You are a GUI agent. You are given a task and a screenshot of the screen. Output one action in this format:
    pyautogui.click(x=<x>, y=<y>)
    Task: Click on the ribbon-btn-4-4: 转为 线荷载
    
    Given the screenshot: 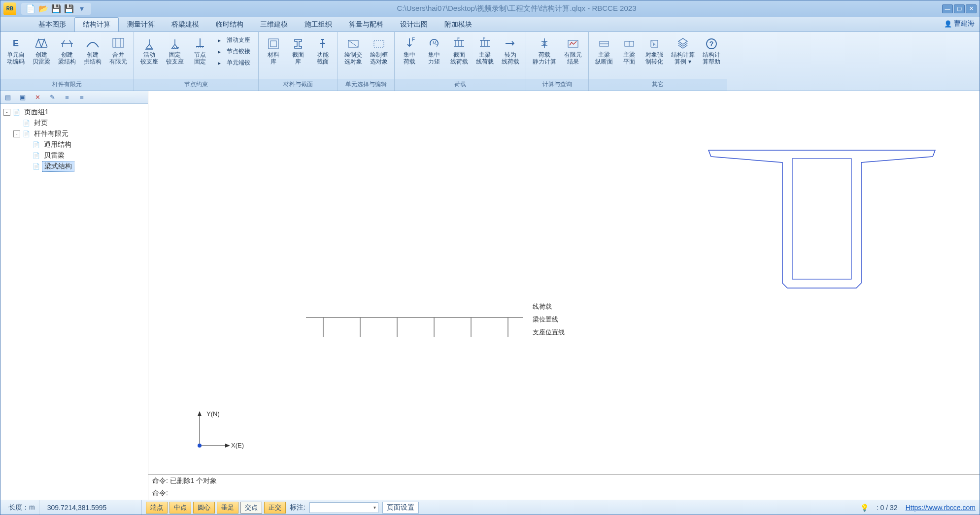 What is the action you would take?
    pyautogui.click(x=510, y=51)
    